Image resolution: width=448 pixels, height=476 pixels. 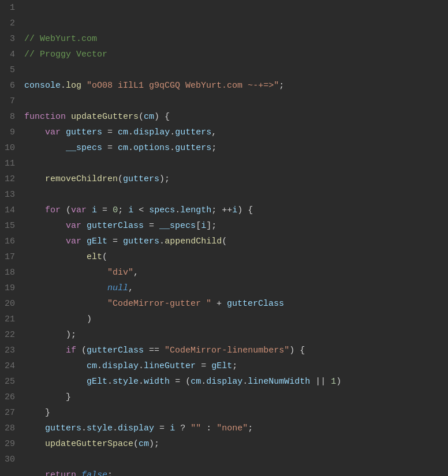 I want to click on code-line-10: removeChildren(gutters);, so click(x=236, y=179).